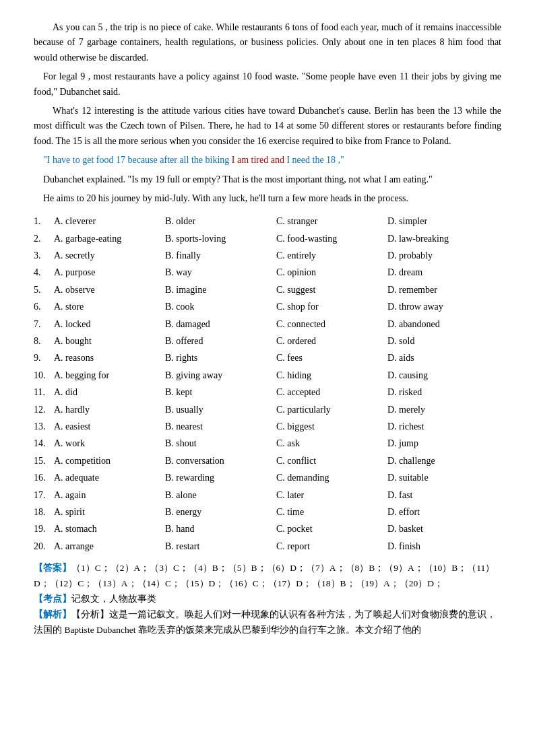  I want to click on option-9d: D. aids, so click(435, 358).